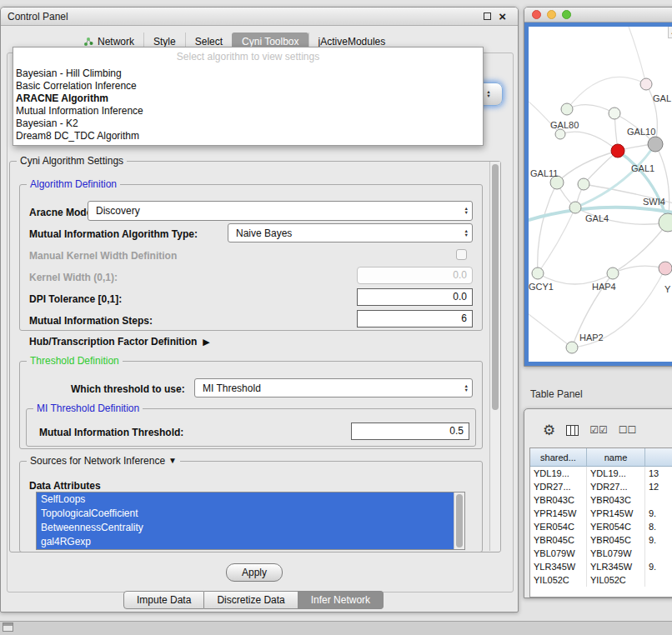 The width and height of the screenshot is (672, 635). What do you see at coordinates (173, 461) in the screenshot?
I see `collapse-down-triangle-icon: ▼` at bounding box center [173, 461].